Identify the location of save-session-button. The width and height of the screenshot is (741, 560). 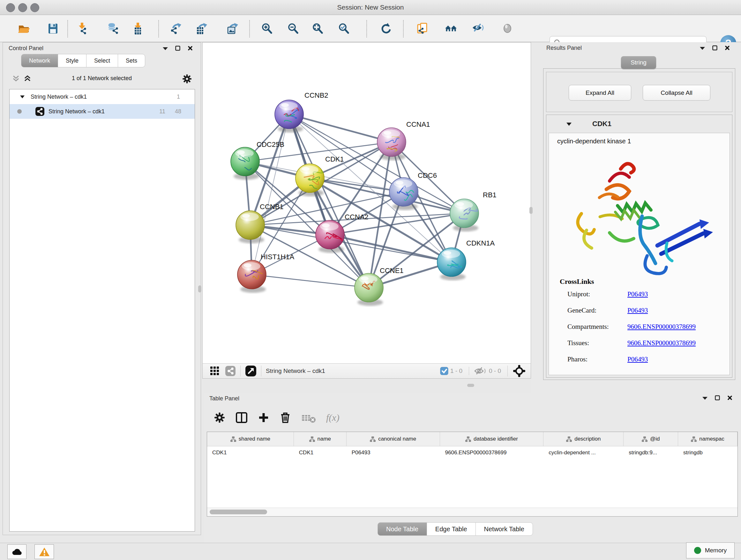
(53, 29).